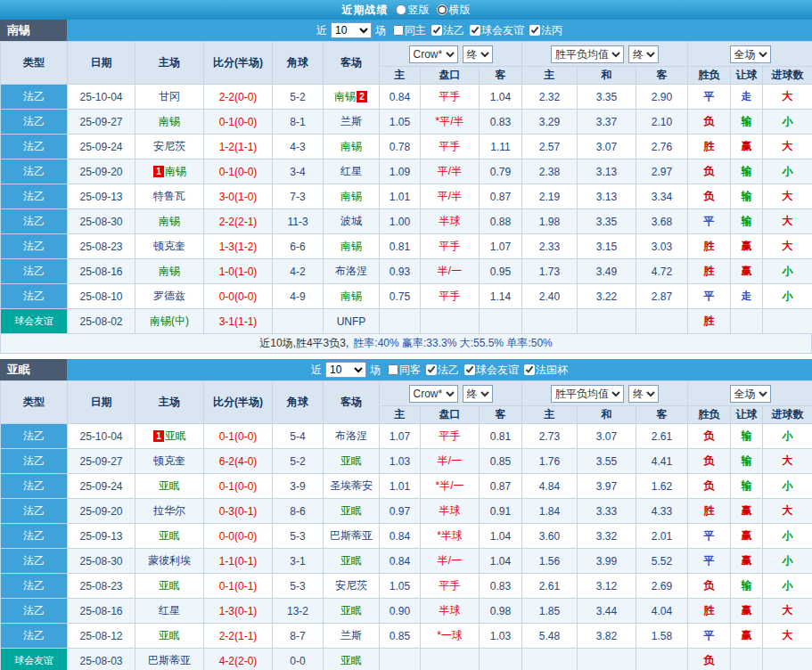  I want to click on match-date: 25-08-16, so click(102, 611).